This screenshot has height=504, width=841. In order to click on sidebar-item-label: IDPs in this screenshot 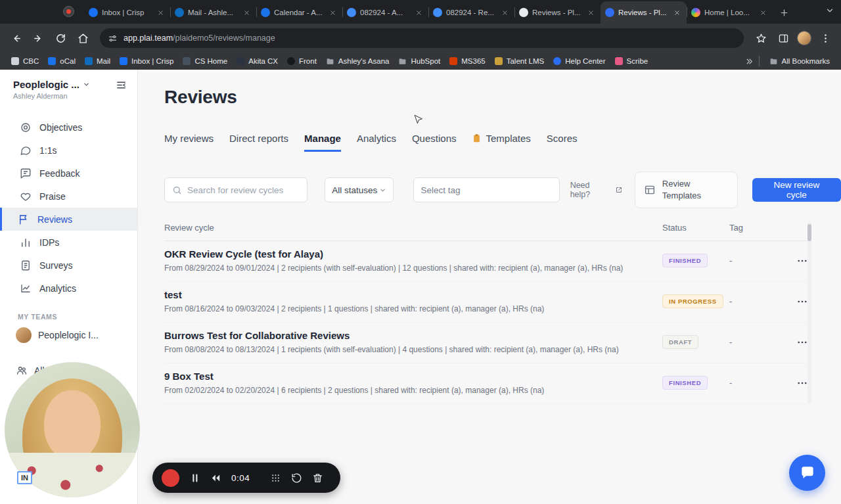, I will do `click(49, 242)`.